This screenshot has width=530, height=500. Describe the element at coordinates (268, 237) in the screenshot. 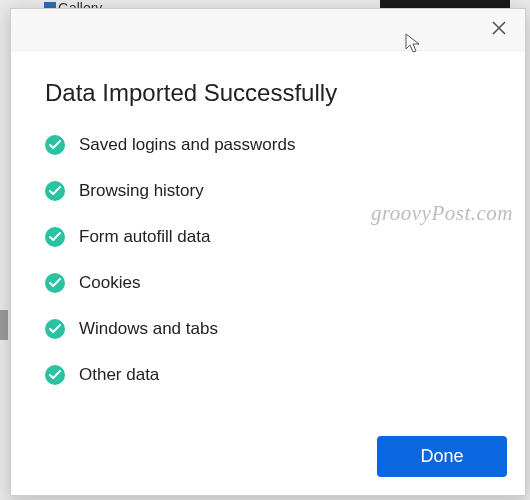

I see `list-item: Form autofill data` at that location.